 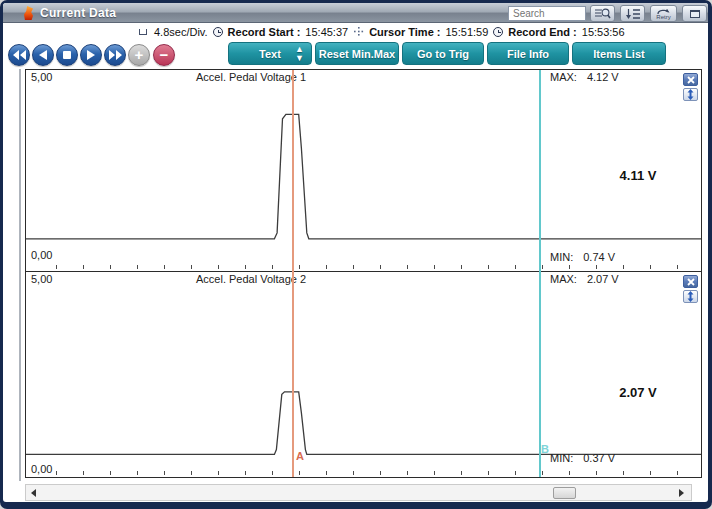 What do you see at coordinates (164, 54) in the screenshot?
I see `minus-icon: −` at bounding box center [164, 54].